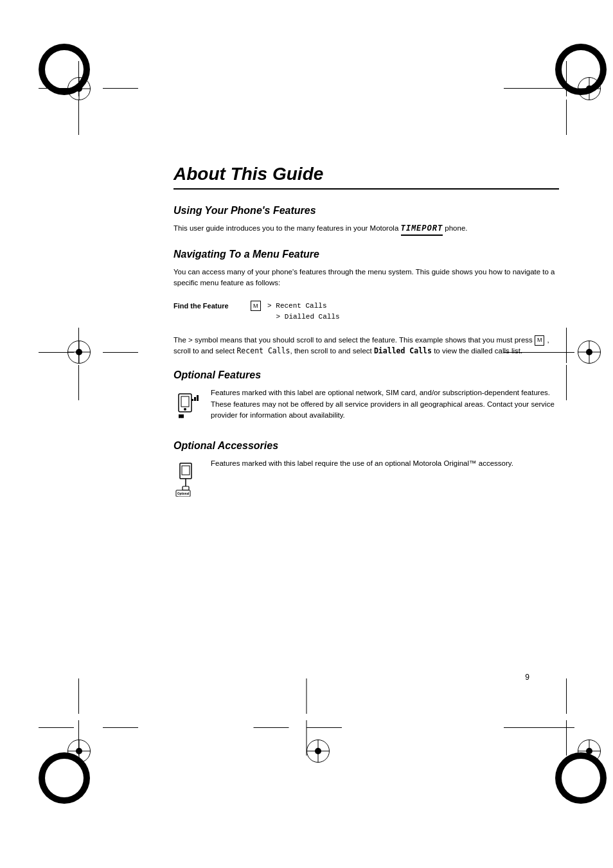 This screenshot has width=613, height=868. What do you see at coordinates (366, 220) in the screenshot?
I see `section-using-features: Using Your Phone's Features This user gu…` at bounding box center [366, 220].